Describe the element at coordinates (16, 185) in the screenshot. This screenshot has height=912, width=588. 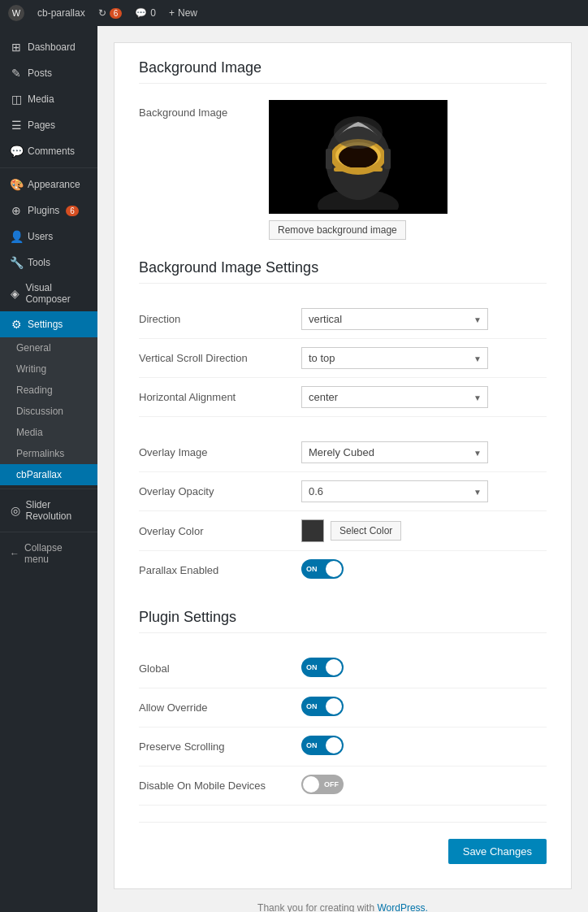
I see `appearance-icon: 🎨` at that location.